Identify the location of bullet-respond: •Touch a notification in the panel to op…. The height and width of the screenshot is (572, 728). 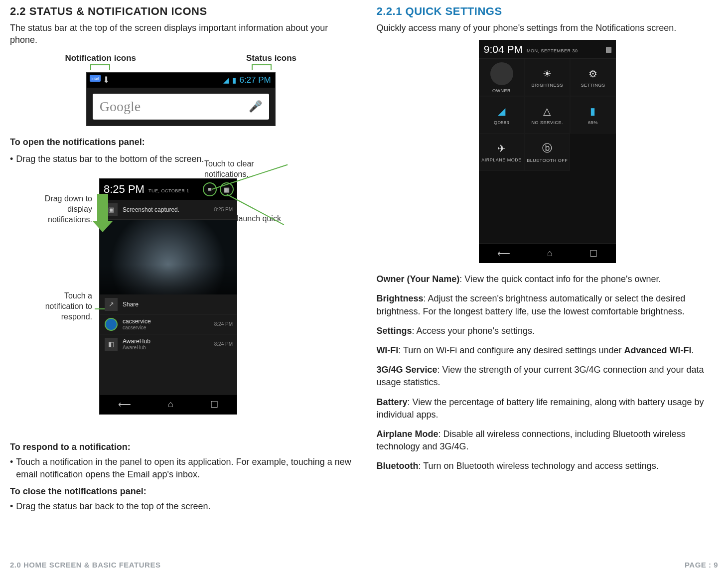
(181, 468).